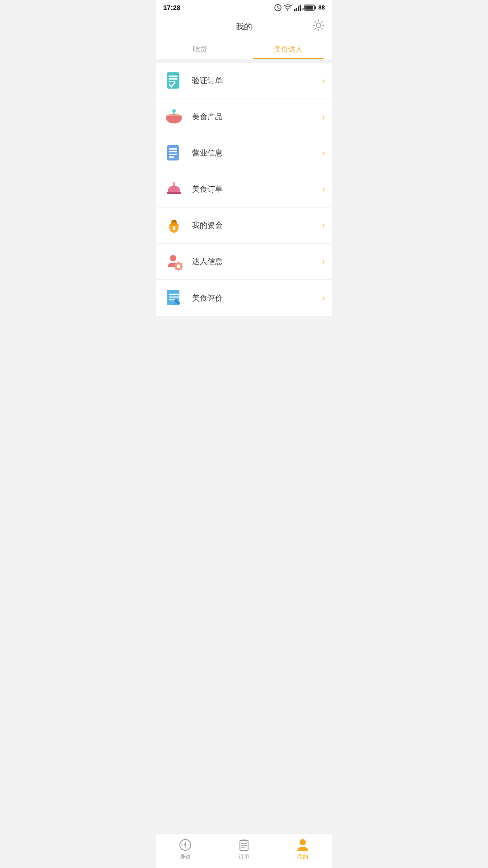  Describe the element at coordinates (288, 49) in the screenshot. I see `tab-meishidaren: 美食达人` at that location.